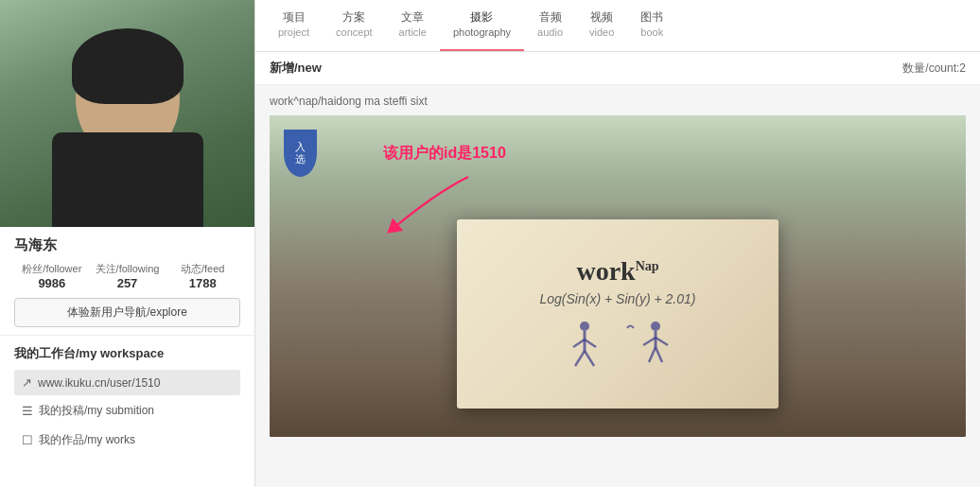 This screenshot has height=487, width=980. What do you see at coordinates (27, 410) in the screenshot?
I see `list-icon: ☰` at bounding box center [27, 410].